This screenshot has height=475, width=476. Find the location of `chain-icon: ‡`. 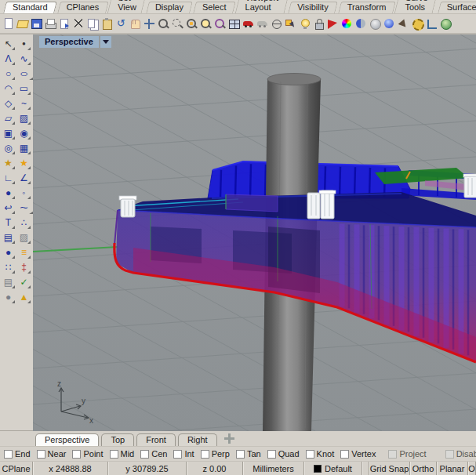

chain-icon: ‡ is located at coordinates (24, 267).